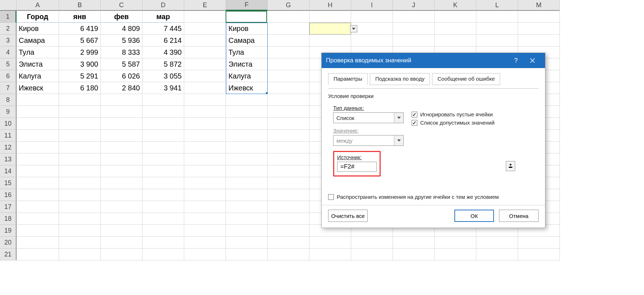  What do you see at coordinates (247, 76) in the screenshot?
I see `cell: Калуга` at bounding box center [247, 76].